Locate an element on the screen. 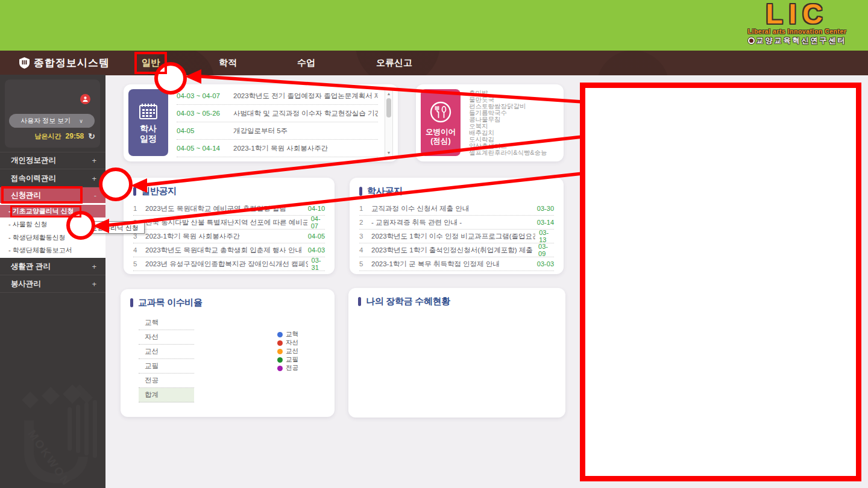 The image size is (868, 488). calendar-entries: 04-03 ~ 04-072023학년도 전기 졸업예정자 졸업논문계획서 제출… is located at coordinates (277, 122).